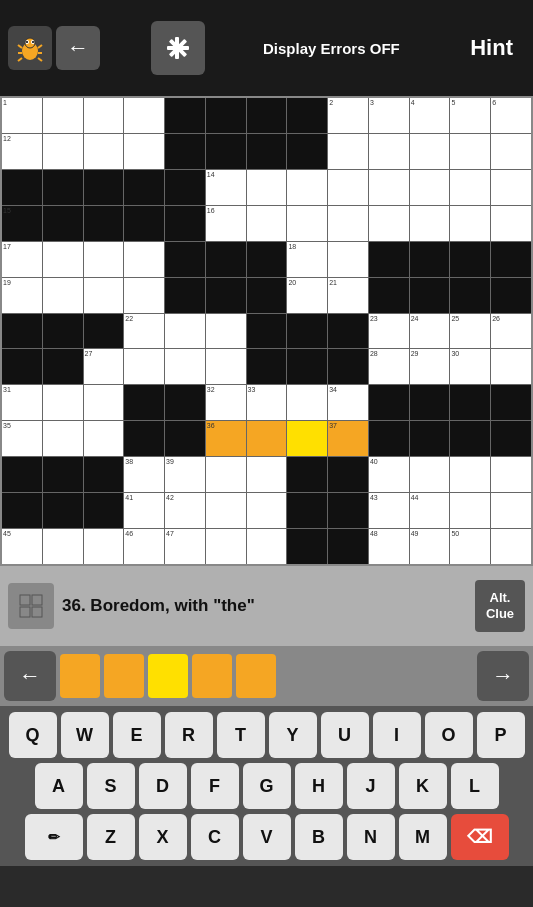 This screenshot has height=907, width=533. I want to click on key-r: R, so click(189, 735).